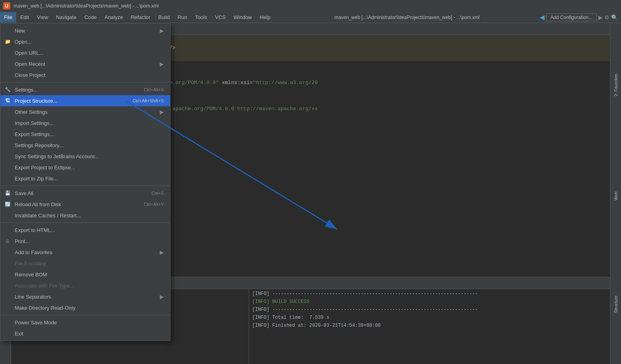 This screenshot has width=621, height=364. Describe the element at coordinates (8, 204) in the screenshot. I see `reload-icon: 🔄` at that location.